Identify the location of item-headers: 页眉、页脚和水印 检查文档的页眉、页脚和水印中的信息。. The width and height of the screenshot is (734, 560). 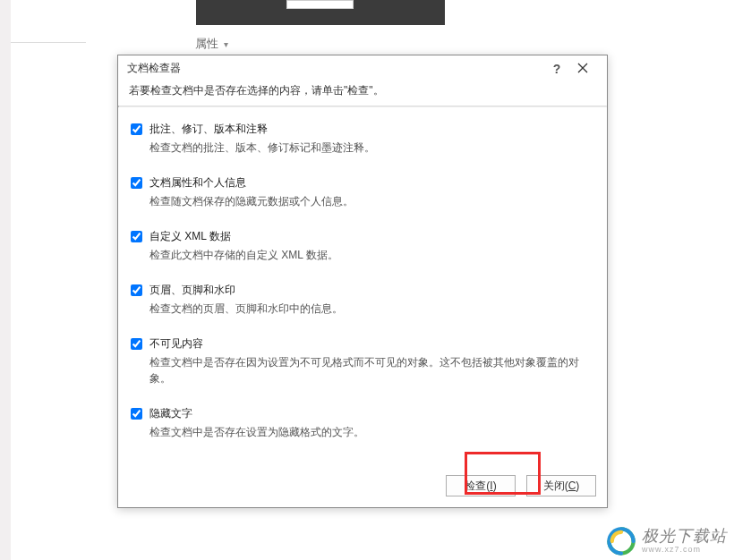
(363, 301).